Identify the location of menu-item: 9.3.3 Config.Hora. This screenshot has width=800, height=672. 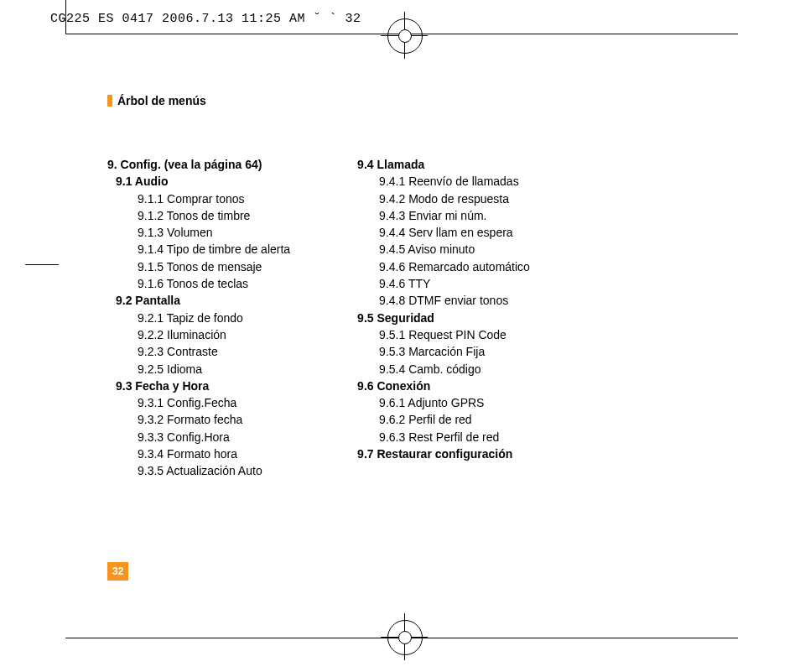
(199, 437).